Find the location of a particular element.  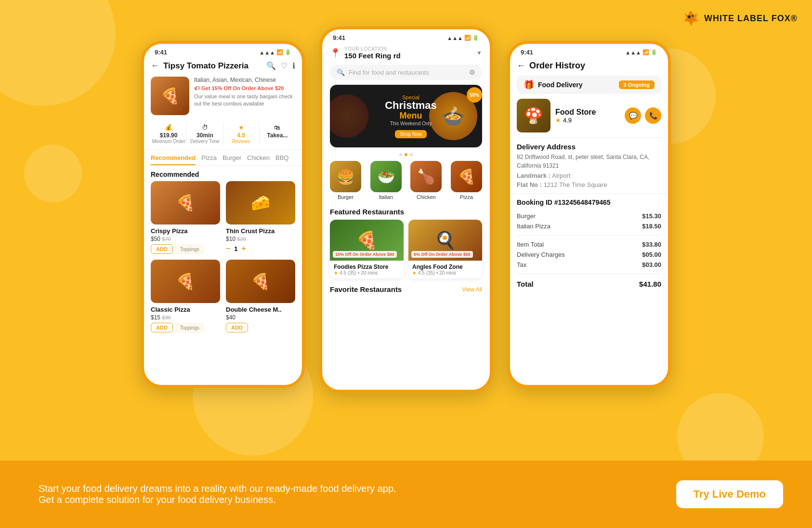

signal-icon: ▲▲▲ is located at coordinates (267, 53).